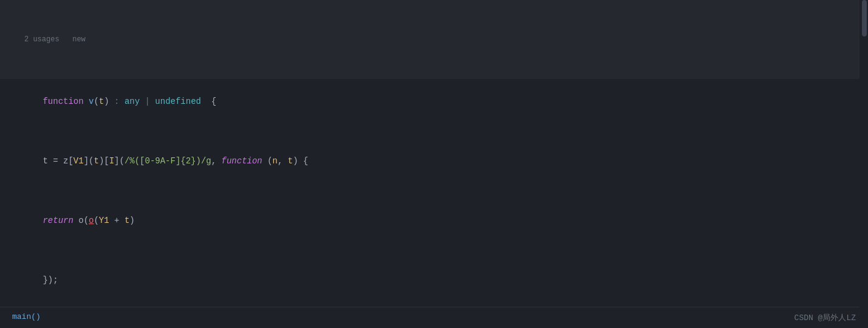 Image resolution: width=868 pixels, height=328 pixels. I want to click on code-line-1: function v(t) : any | undefined {, so click(434, 101).